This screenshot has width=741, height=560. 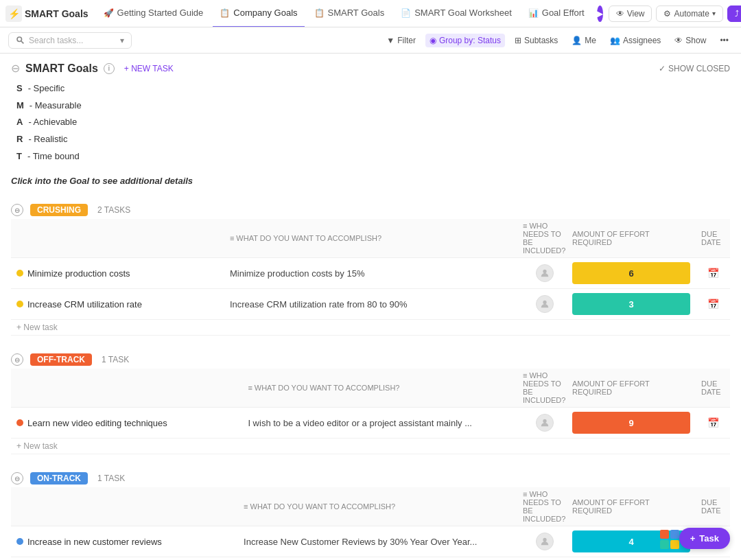 What do you see at coordinates (122, 40) in the screenshot?
I see `search-dropdown-icon: ▾` at bounding box center [122, 40].